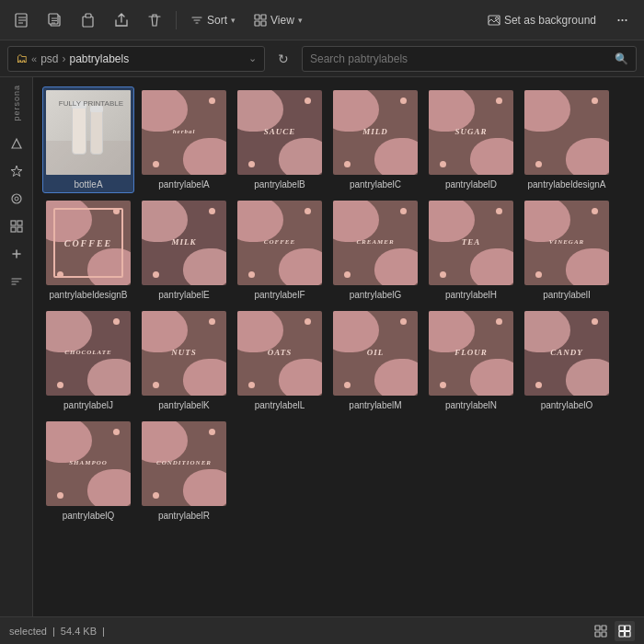 This screenshot has width=644, height=644. What do you see at coordinates (184, 184) in the screenshot?
I see `file-name: pantrylabelA` at bounding box center [184, 184].